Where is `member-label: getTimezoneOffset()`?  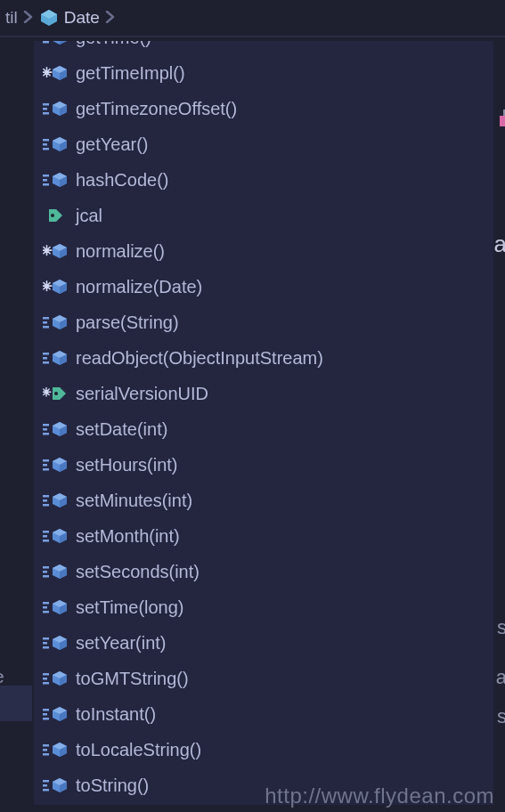
member-label: getTimezoneOffset() is located at coordinates (157, 109).